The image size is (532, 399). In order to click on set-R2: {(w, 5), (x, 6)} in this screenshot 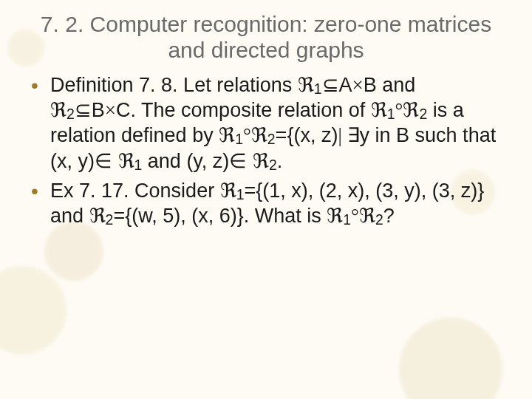, I will do `click(185, 216)`.